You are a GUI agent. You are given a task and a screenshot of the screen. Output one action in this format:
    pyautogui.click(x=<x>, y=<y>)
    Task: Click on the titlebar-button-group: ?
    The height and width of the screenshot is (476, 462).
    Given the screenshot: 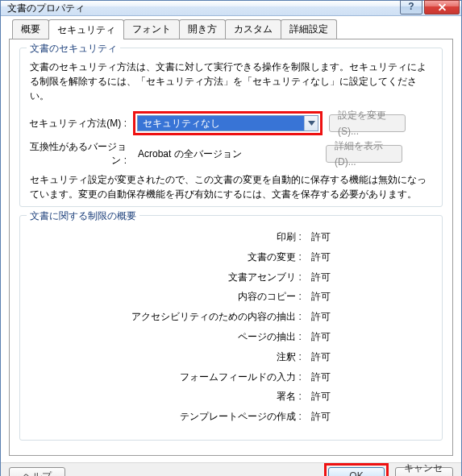 What is the action you would take?
    pyautogui.click(x=429, y=8)
    